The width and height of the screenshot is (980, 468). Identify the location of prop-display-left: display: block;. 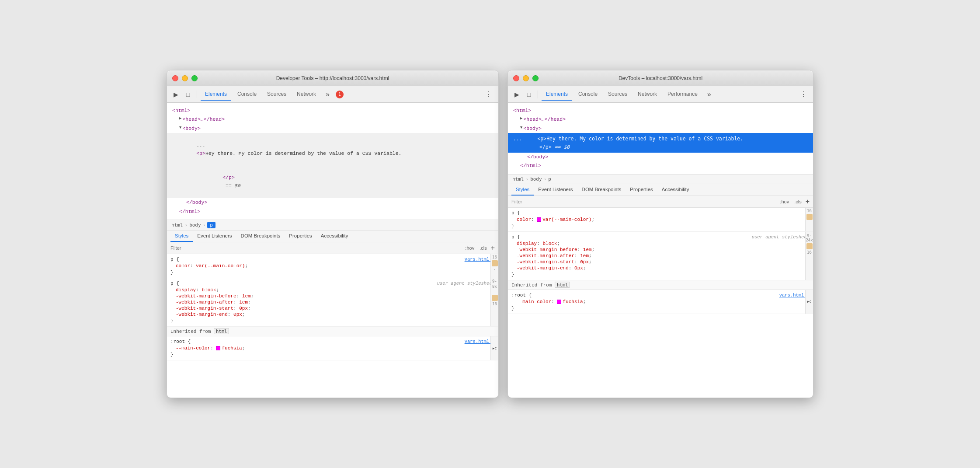
(333, 290).